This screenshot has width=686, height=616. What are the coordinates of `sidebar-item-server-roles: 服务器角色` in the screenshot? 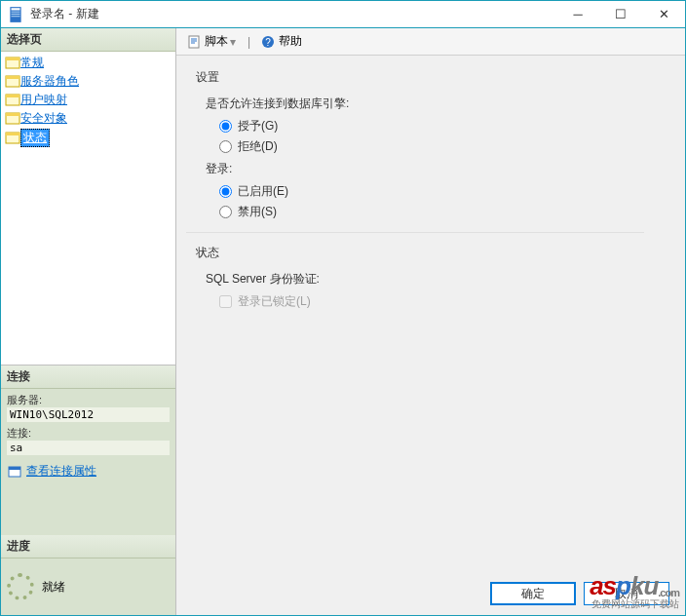 It's located at (88, 82).